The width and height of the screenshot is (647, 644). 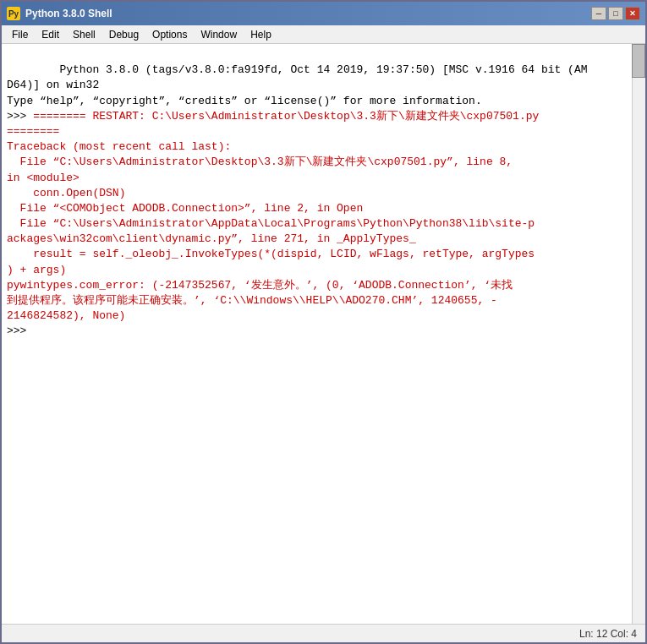 What do you see at coordinates (323, 14) in the screenshot?
I see `title-bar: Py Python 3.8.0 Shell ─ □ ✕` at bounding box center [323, 14].